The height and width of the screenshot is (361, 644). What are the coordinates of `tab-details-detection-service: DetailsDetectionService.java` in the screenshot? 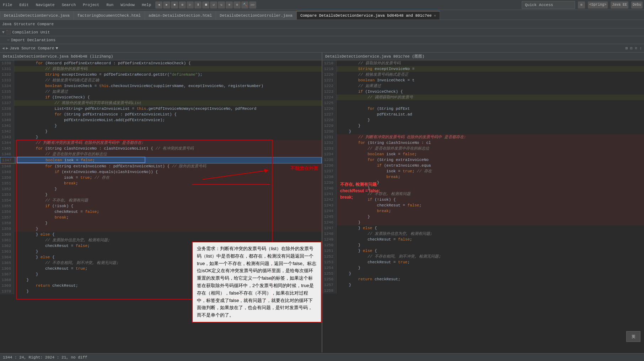 It's located at (37, 15).